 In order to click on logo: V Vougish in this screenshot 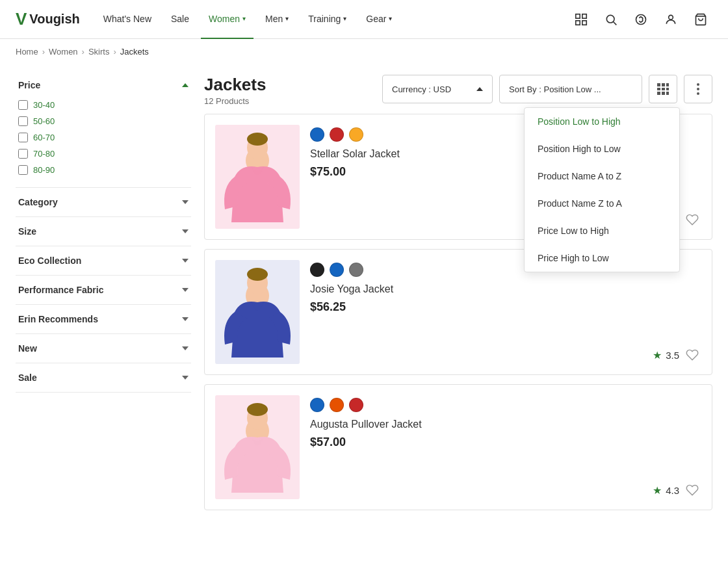, I will do `click(48, 20)`.